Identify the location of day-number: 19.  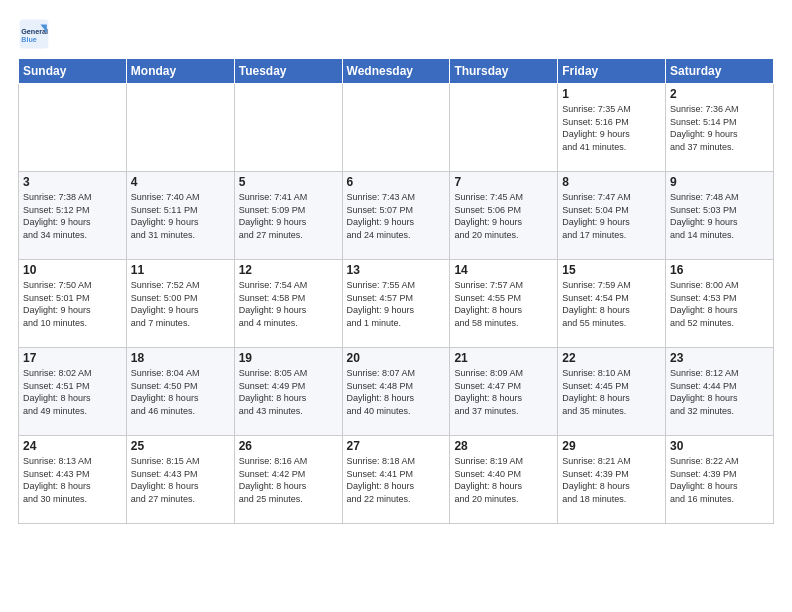
(288, 358).